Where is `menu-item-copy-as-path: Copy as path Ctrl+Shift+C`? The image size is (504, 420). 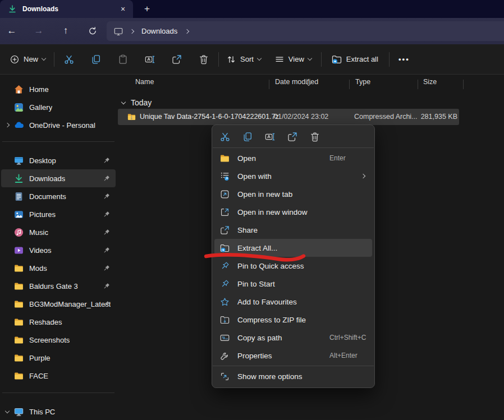
menu-item-copy-as-path: Copy as path Ctrl+Shift+C is located at coordinates (293, 338).